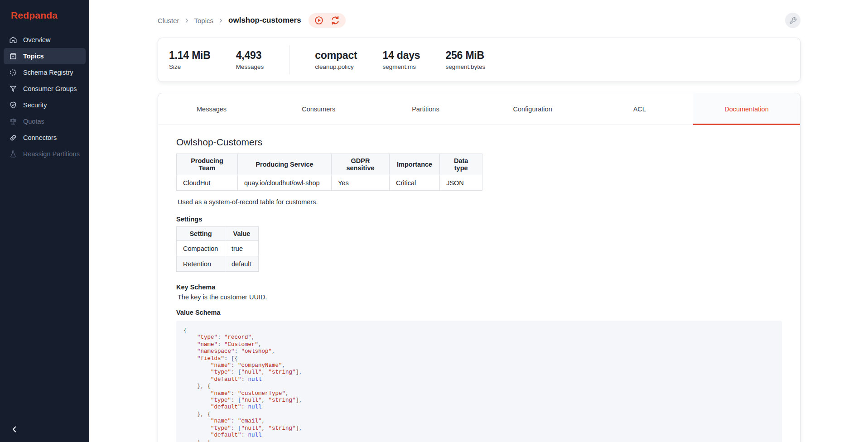  What do you see at coordinates (13, 121) in the screenshot?
I see `quotas-icon` at bounding box center [13, 121].